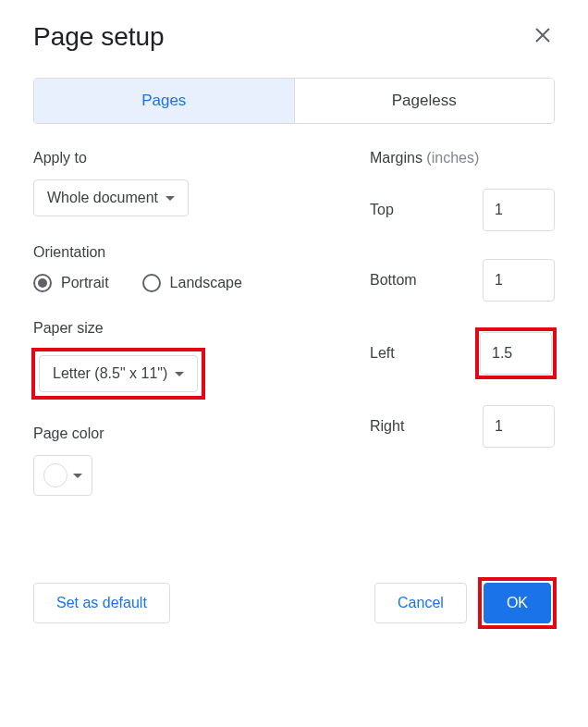 The height and width of the screenshot is (727, 588). I want to click on paper-size-value: Letter (8.5" x 11"), so click(110, 374).